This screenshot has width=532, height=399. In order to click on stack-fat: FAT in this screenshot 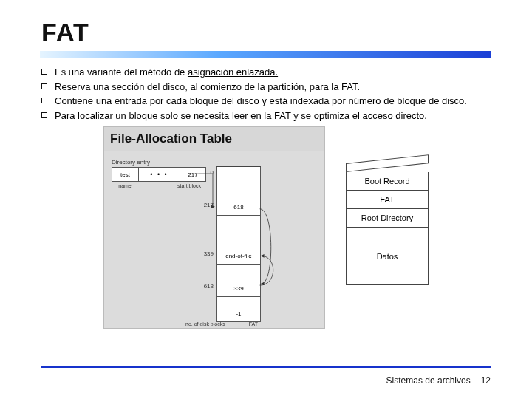, I will do `click(387, 200)`.